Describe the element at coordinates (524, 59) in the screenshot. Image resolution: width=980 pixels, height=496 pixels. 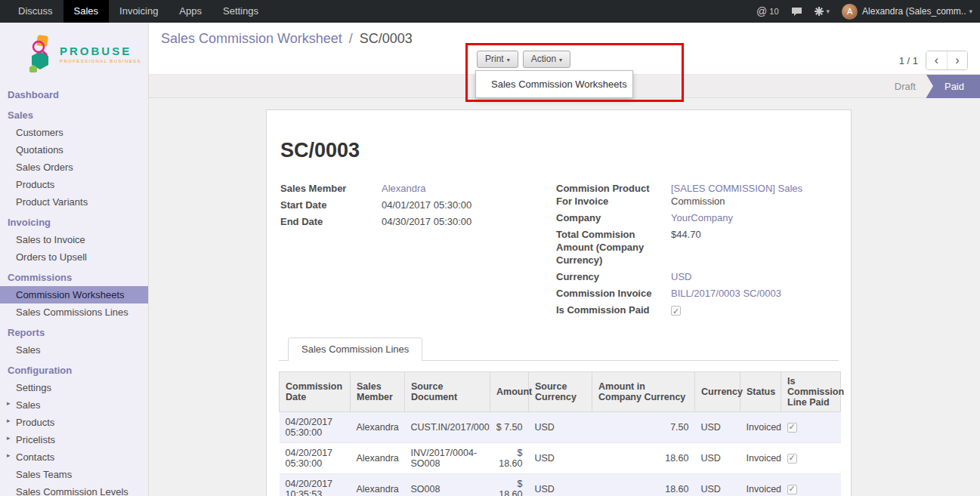
I see `action-buttons: Print▾ Action▾` at that location.